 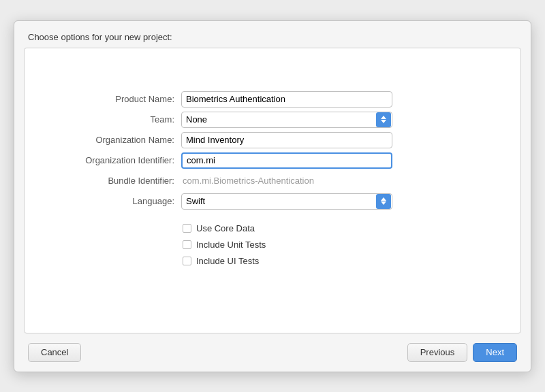 What do you see at coordinates (341, 201) in the screenshot?
I see `language-field: Swift Objective-C` at bounding box center [341, 201].